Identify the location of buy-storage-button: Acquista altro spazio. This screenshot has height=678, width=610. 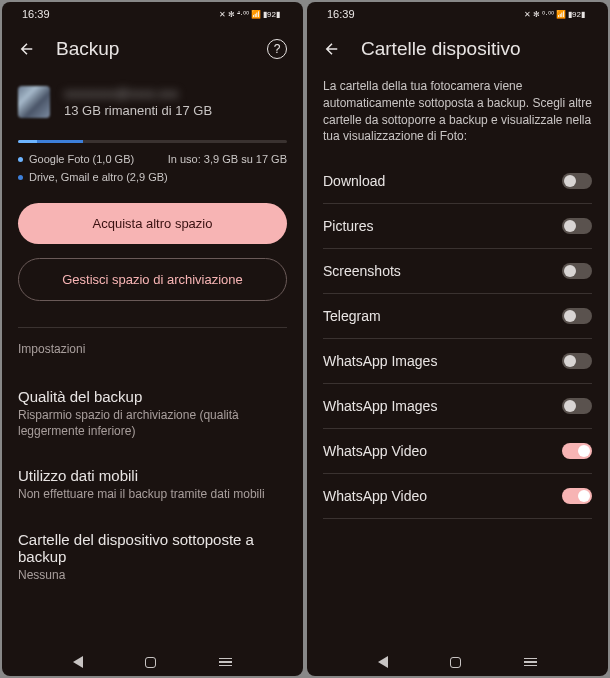
(152, 224).